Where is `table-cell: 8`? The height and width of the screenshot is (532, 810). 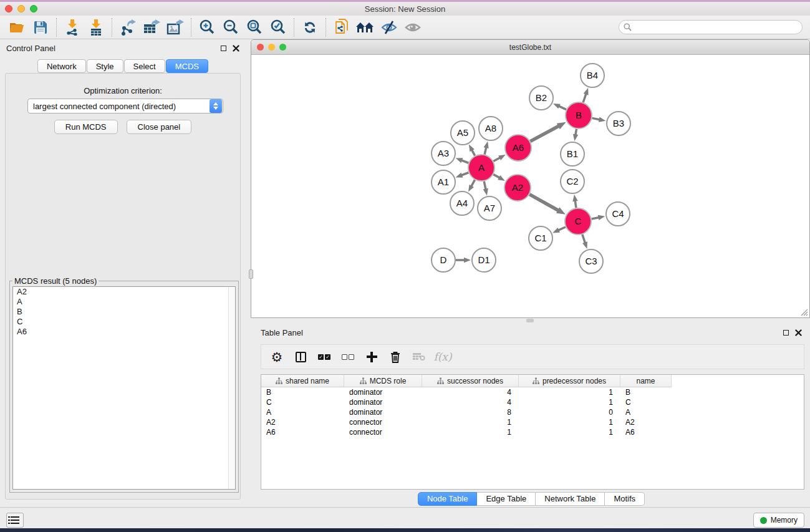 table-cell: 8 is located at coordinates (470, 412).